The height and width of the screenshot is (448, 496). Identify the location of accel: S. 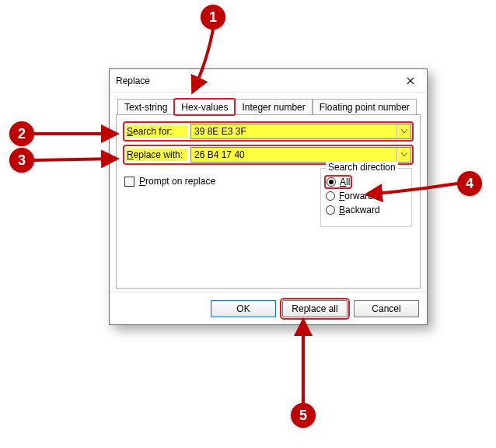
(130, 131).